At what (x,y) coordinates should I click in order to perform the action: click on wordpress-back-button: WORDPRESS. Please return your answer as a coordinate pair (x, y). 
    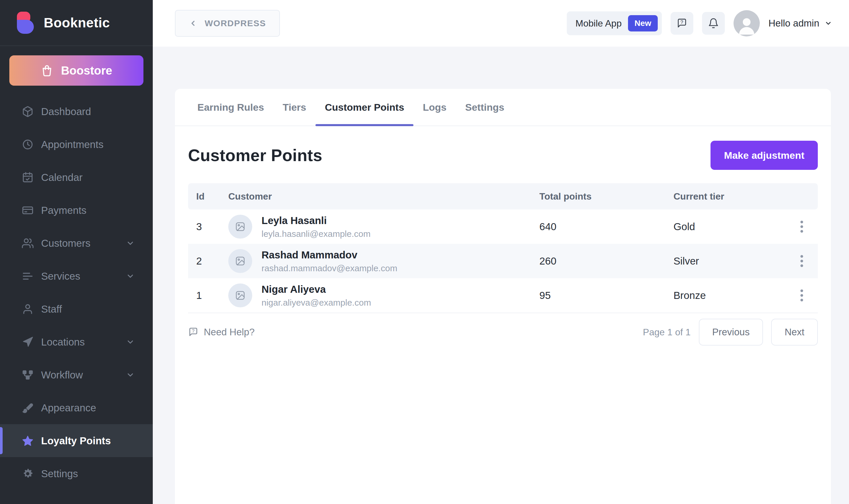
    Looking at the image, I should click on (228, 23).